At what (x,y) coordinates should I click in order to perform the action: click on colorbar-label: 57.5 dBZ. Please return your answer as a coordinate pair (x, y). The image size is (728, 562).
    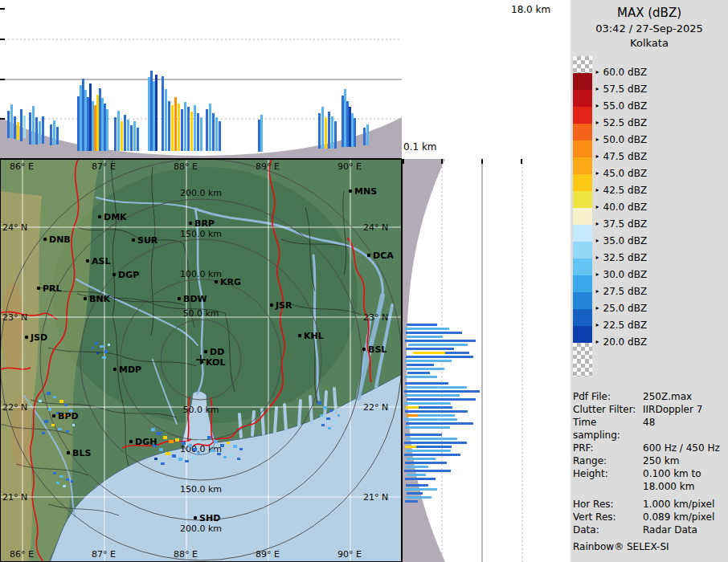
    Looking at the image, I should click on (620, 89).